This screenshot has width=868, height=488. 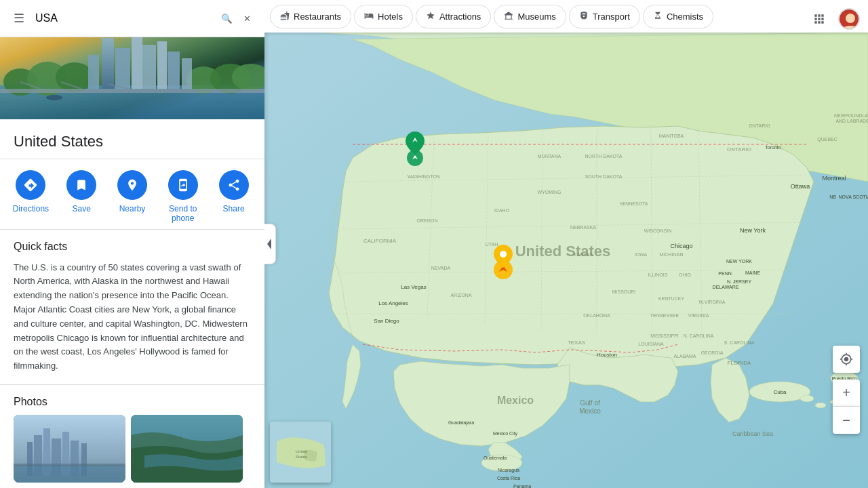 I want to click on menu-icon: ☰, so click(x=19, y=18).